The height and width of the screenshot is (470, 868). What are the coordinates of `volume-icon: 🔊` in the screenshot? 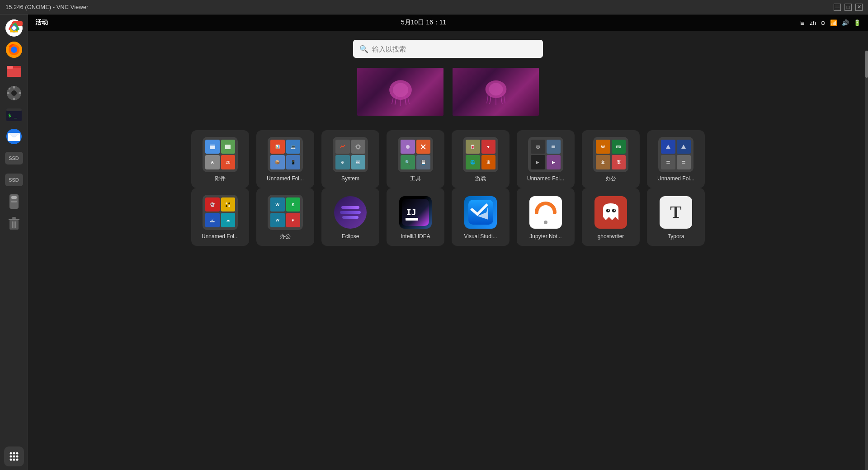 It's located at (845, 23).